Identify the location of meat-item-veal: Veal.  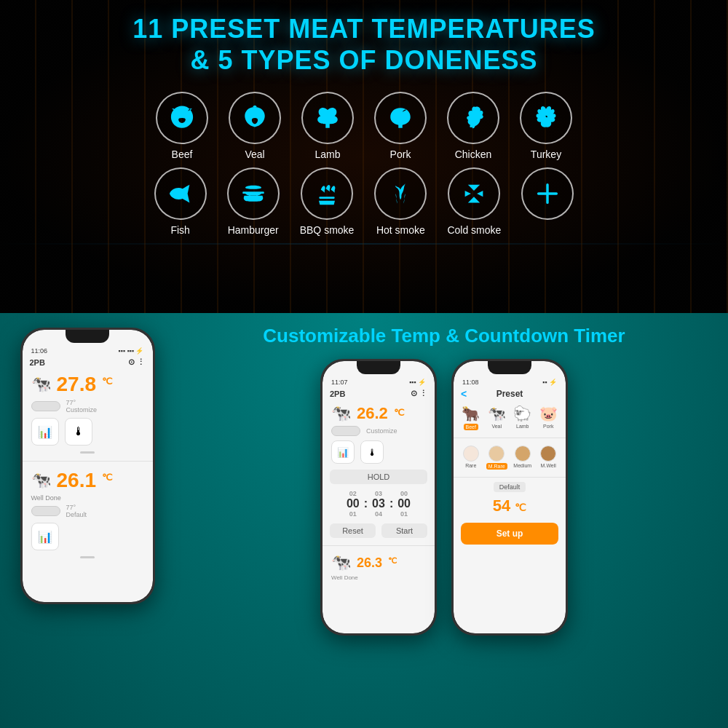
(255, 126).